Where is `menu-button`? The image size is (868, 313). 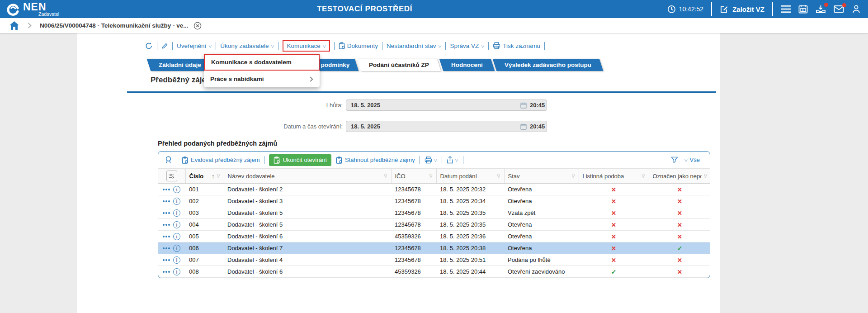
menu-button is located at coordinates (786, 9).